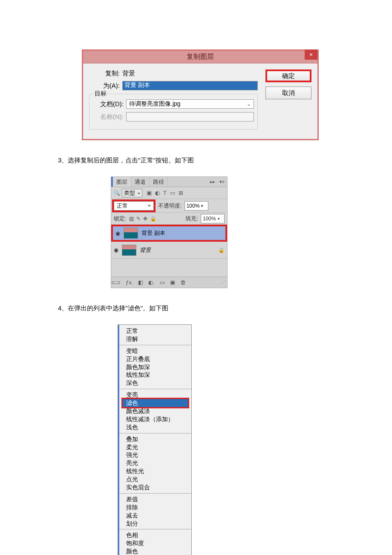  Describe the element at coordinates (108, 104) in the screenshot. I see `document-label: 文档(D):` at that location.